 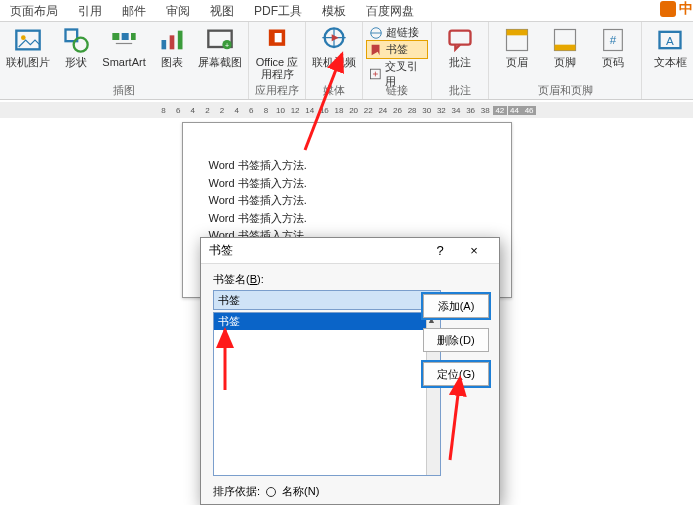 What do you see at coordinates (460, 60) in the screenshot?
I see `group-comments: 批注 批注` at bounding box center [460, 60].